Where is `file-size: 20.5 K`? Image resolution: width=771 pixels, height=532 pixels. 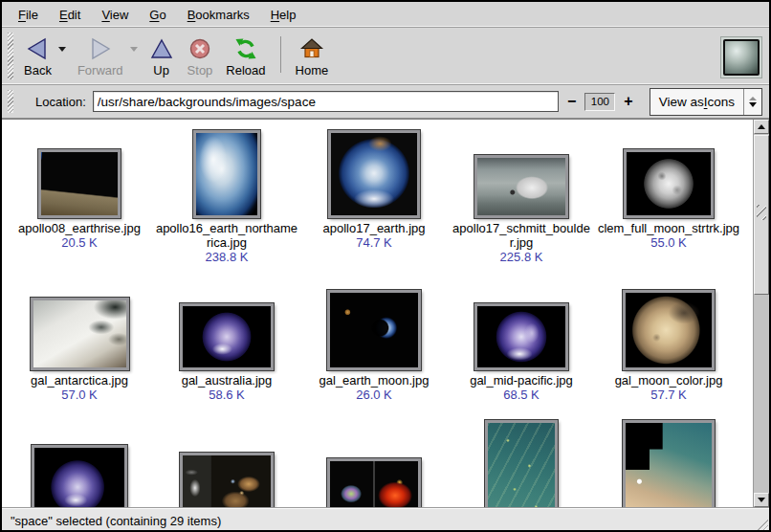
file-size: 20.5 K is located at coordinates (79, 243).